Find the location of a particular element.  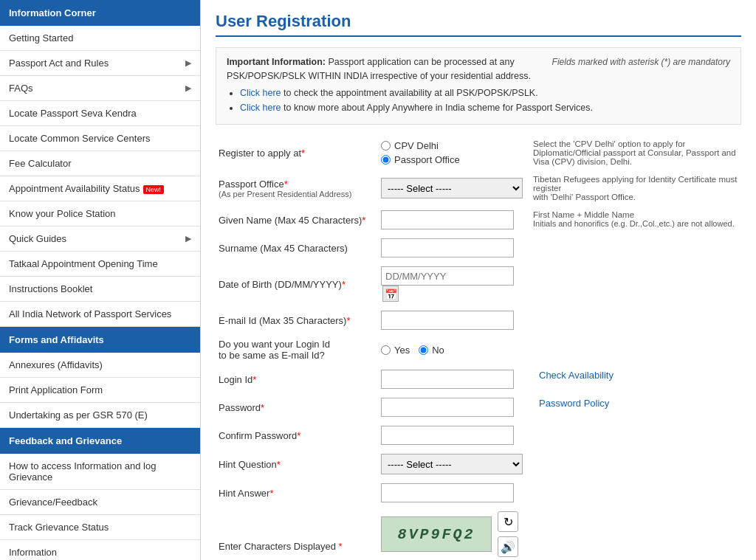

sidebar-item: Print Application Form is located at coordinates (100, 390).